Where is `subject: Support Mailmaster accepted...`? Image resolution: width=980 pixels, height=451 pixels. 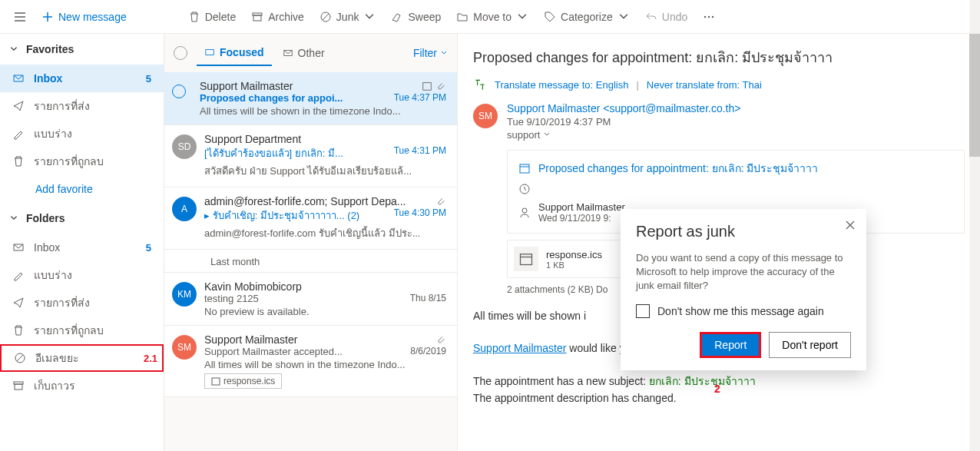
subject: Support Mailmaster accepted... is located at coordinates (304, 352).